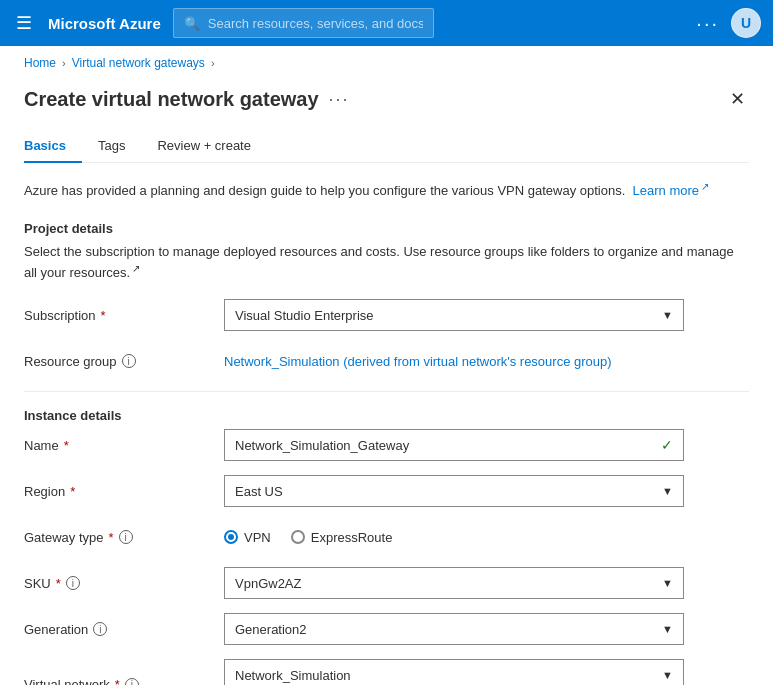 The width and height of the screenshot is (773, 687). What do you see at coordinates (104, 316) in the screenshot?
I see `subscription-required: *` at bounding box center [104, 316].